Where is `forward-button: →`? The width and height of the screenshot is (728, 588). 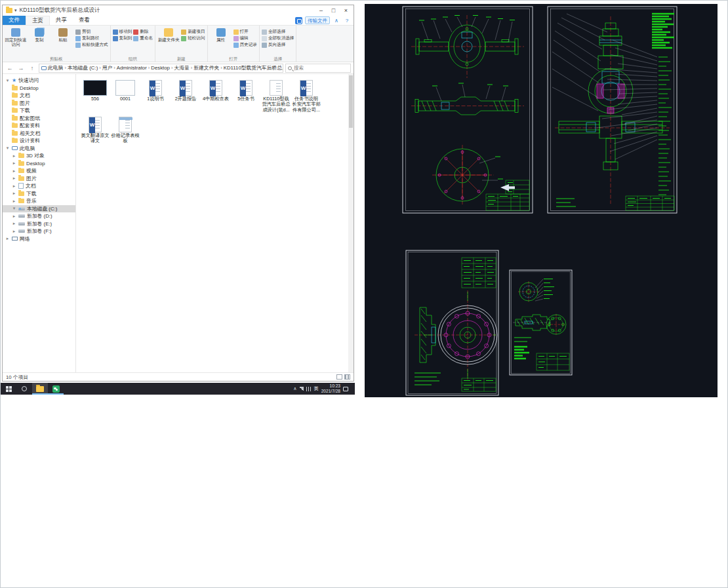 forward-button: → is located at coordinates (21, 68).